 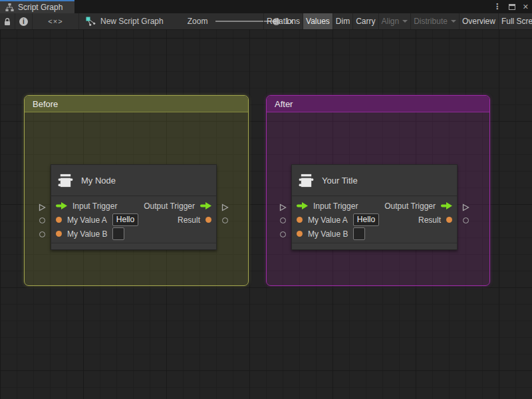 I want to click on window-menu-icon: ⋮, so click(x=497, y=7).